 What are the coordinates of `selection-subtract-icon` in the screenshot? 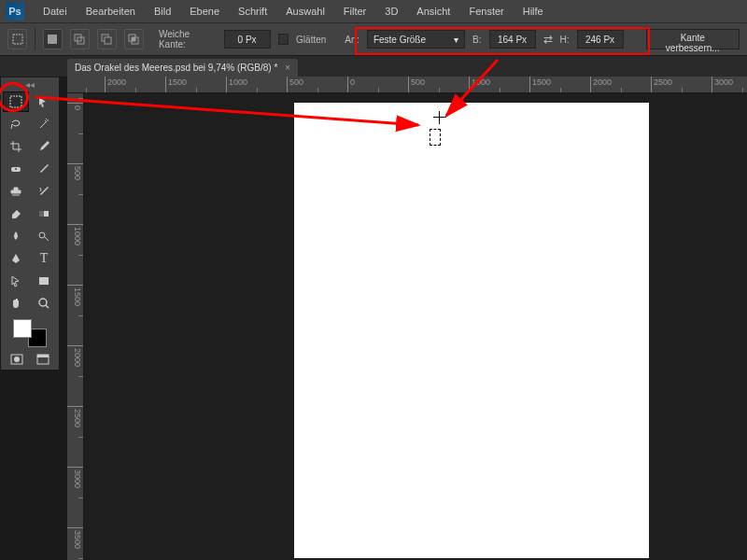 It's located at (106, 39).